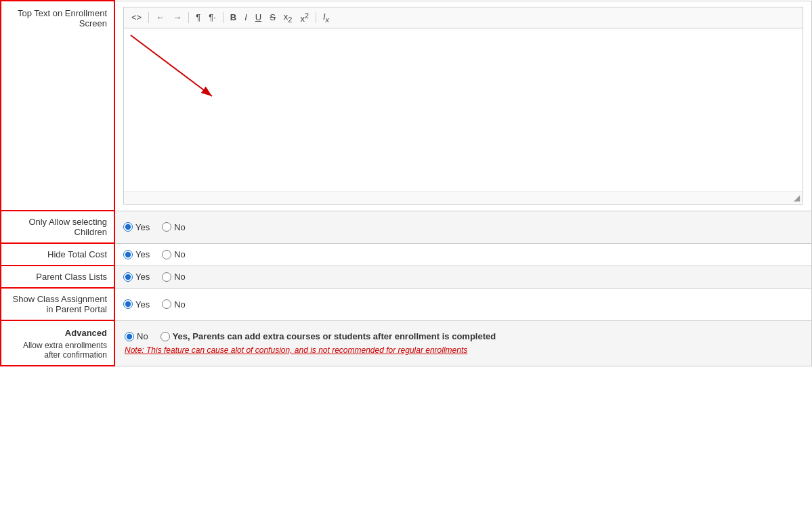 This screenshot has height=508, width=812. Describe the element at coordinates (58, 227) in the screenshot. I see `only-allow-label-cell: Only Allow selecting Children` at that location.